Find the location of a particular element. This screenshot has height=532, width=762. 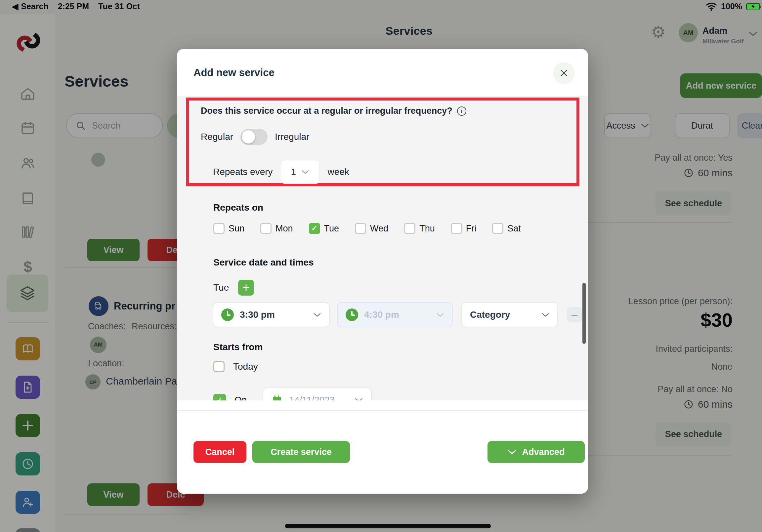

end-time-select: 4:30 pm is located at coordinates (395, 315).